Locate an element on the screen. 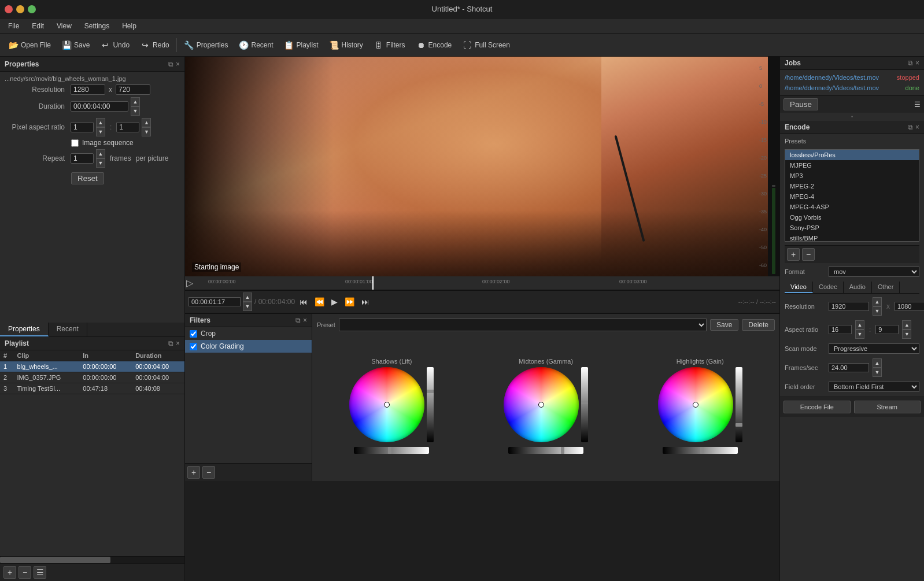  playlist-table: # Clip In Duration 1blg_wheels_...00:00:… is located at coordinates (93, 453).